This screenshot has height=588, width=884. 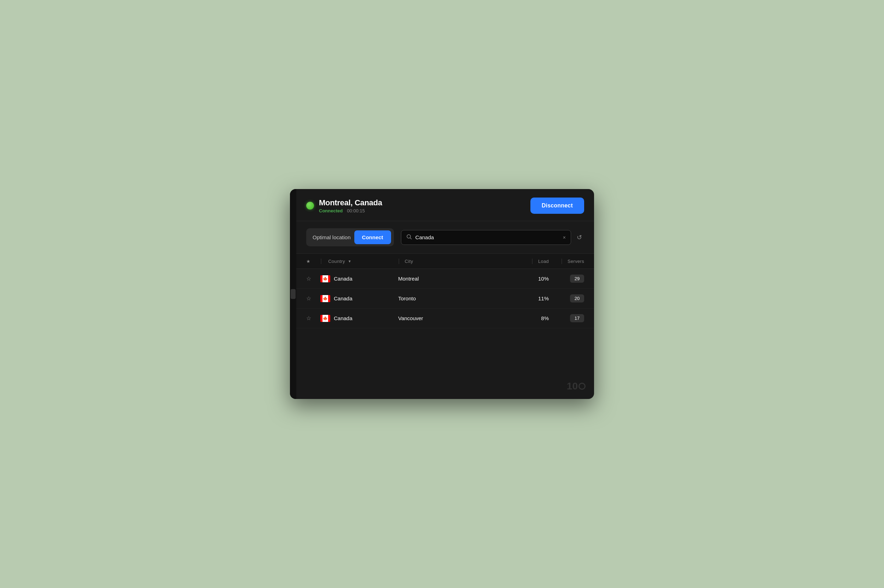 What do you see at coordinates (445, 298) in the screenshot?
I see `table-row: ☆ 🍁 Canada Toronto 11% 20` at bounding box center [445, 298].